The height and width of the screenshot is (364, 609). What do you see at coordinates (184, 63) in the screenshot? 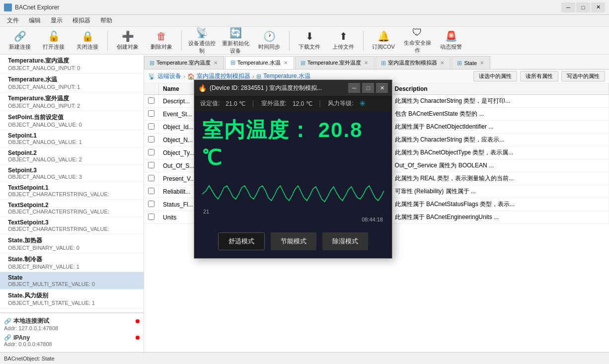
I see `tab-0: ⊞ Temperature.室内温度 ✕` at bounding box center [184, 63].